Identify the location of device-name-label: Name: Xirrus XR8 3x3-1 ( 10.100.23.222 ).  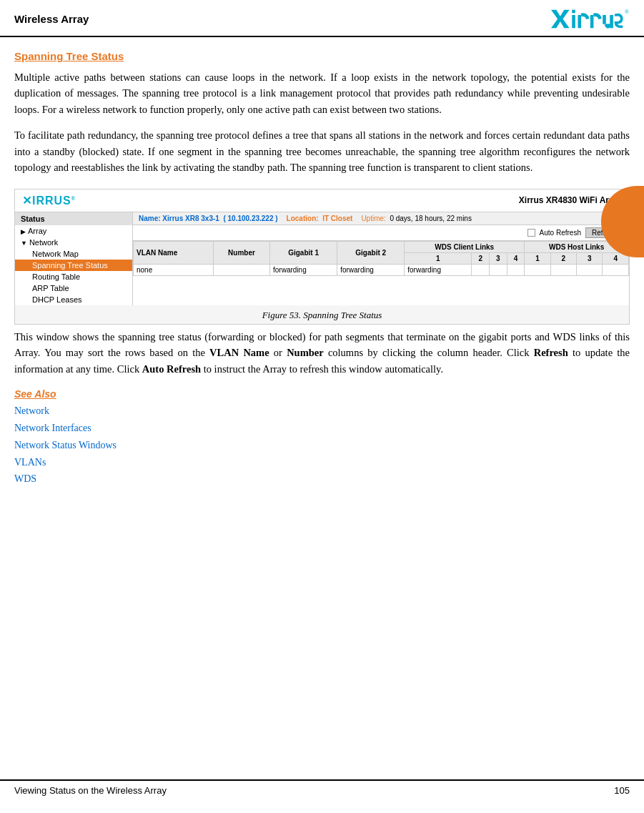
(209, 219).